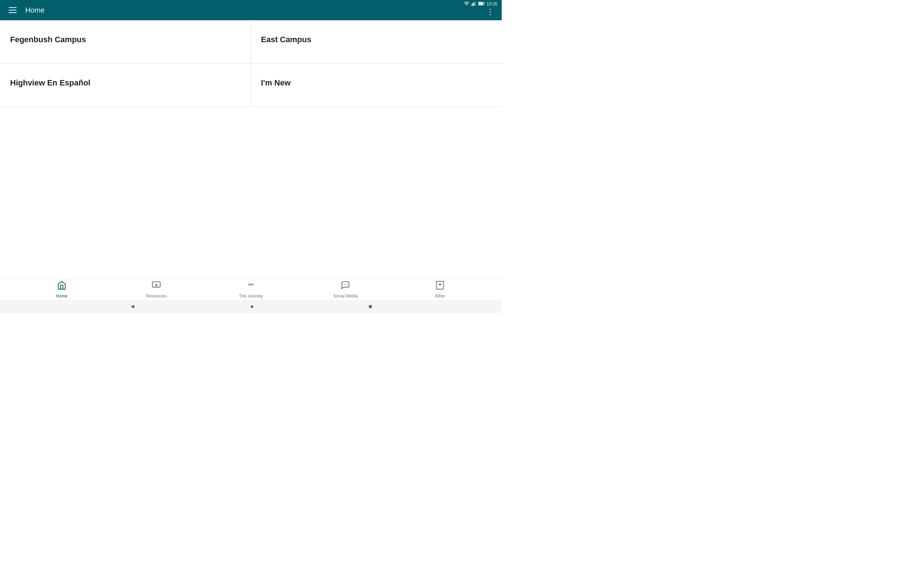 The height and width of the screenshot is (577, 924). I want to click on social-icon, so click(345, 286).